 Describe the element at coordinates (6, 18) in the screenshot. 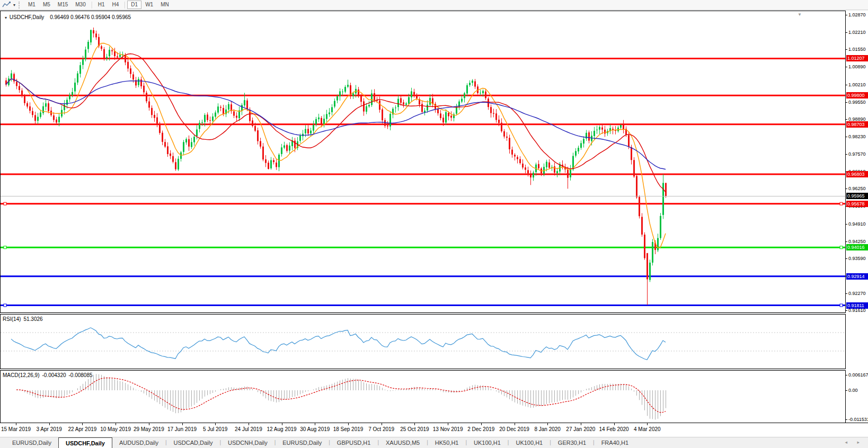

I see `chart-context-dropdown-icon: ▾` at that location.